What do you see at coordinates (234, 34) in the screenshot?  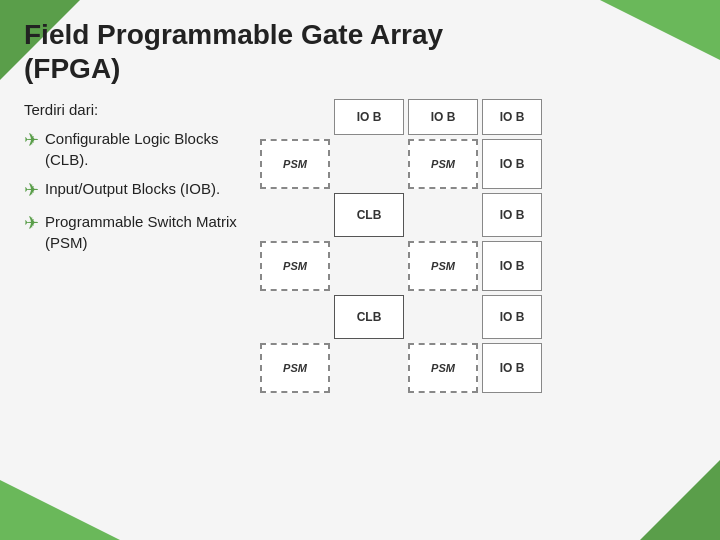 I see `title-line1: Field Programmable Gate Array` at bounding box center [234, 34].